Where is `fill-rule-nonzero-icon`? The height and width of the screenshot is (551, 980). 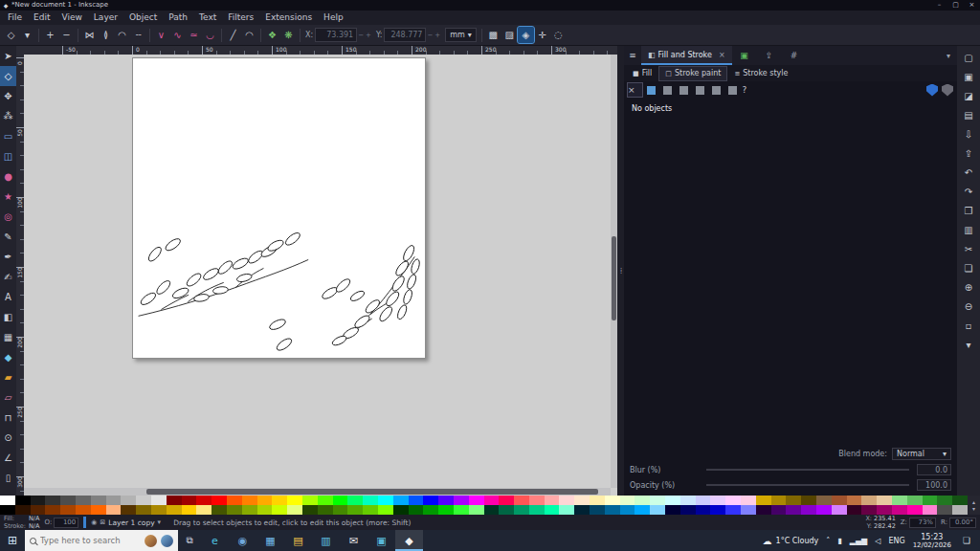
fill-rule-nonzero-icon is located at coordinates (932, 90).